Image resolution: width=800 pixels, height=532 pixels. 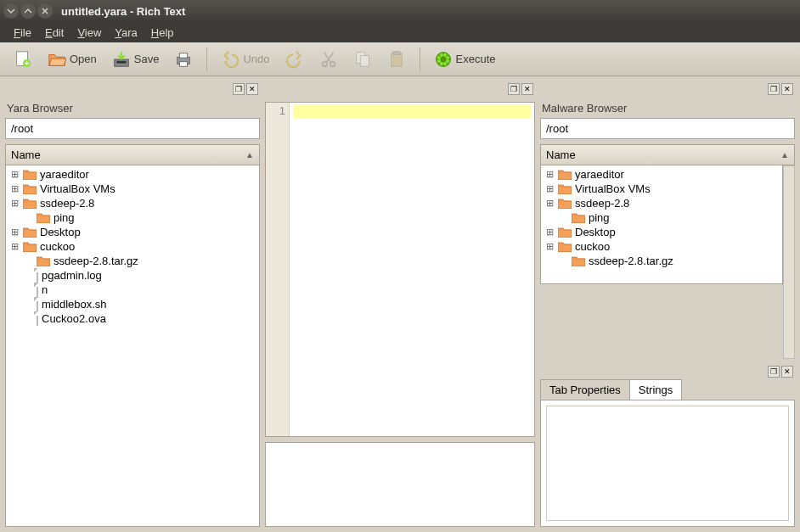 What do you see at coordinates (89, 32) in the screenshot?
I see `menu-view: View` at bounding box center [89, 32].